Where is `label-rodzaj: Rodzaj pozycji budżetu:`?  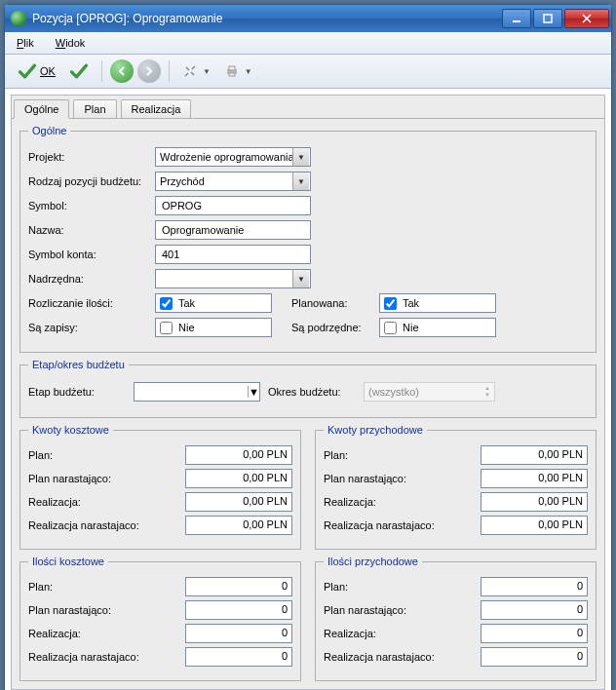
label-rodzaj: Rodzaj pozycji budżetu: is located at coordinates (92, 181).